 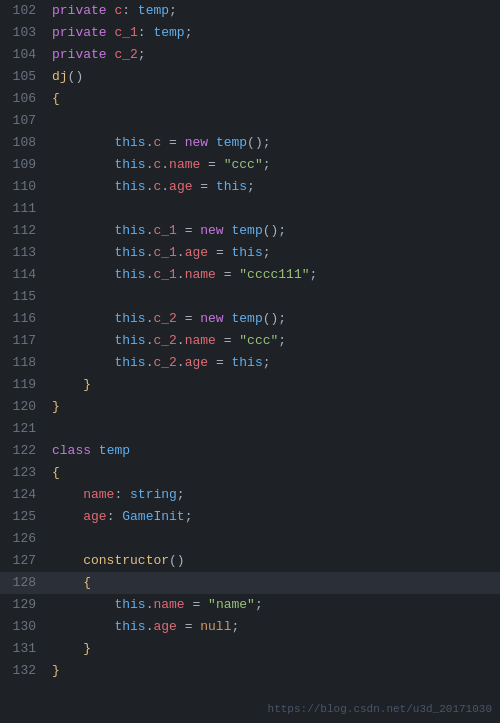 What do you see at coordinates (250, 297) in the screenshot?
I see `code-line-115: 115` at bounding box center [250, 297].